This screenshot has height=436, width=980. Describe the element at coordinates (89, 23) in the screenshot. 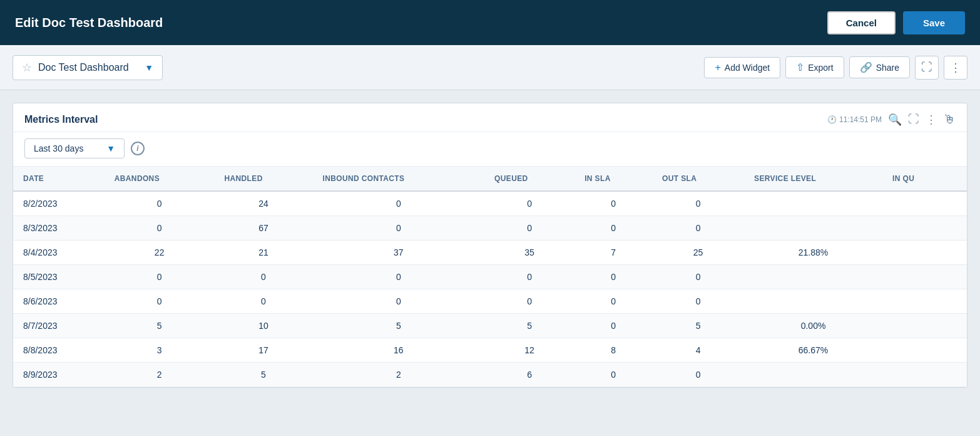

I see `page-title: Edit Doc Test Dashboard` at that location.